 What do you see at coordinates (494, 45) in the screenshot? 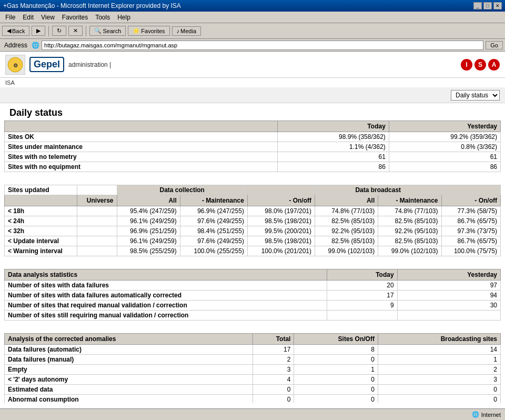
I see `go-button: Go` at bounding box center [494, 45].